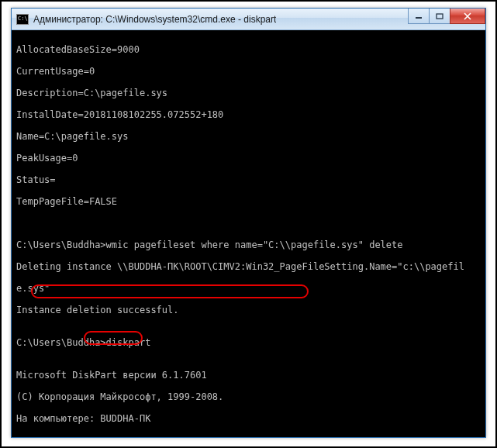  I want to click on output-line: e.sys", so click(248, 288).